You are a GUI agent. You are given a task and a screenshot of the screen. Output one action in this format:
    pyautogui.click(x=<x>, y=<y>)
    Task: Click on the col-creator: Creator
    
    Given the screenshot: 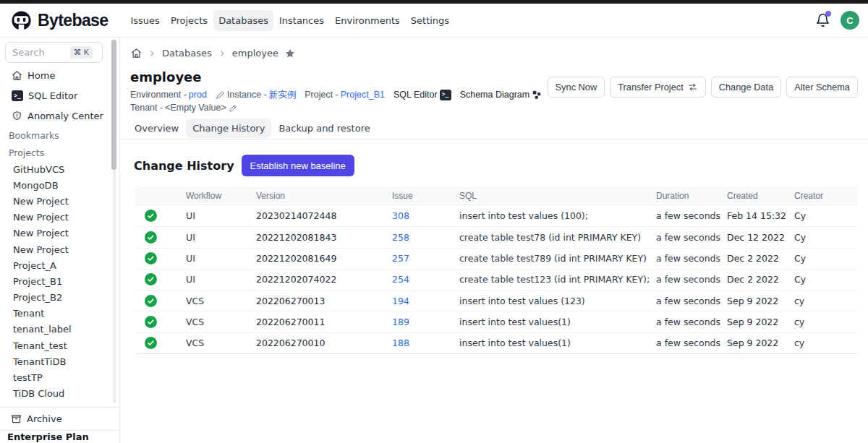 What is the action you would take?
    pyautogui.click(x=826, y=196)
    